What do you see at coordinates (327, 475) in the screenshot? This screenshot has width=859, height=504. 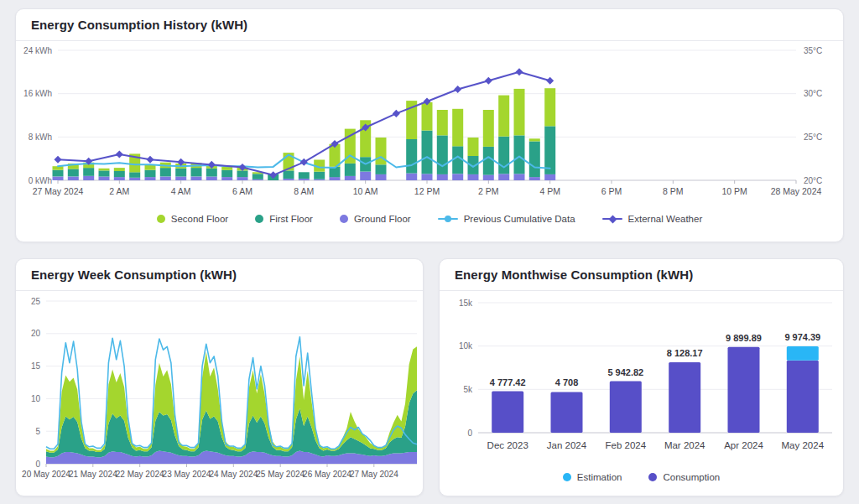 I see `svg-text: 26 May 2024` at bounding box center [327, 475].